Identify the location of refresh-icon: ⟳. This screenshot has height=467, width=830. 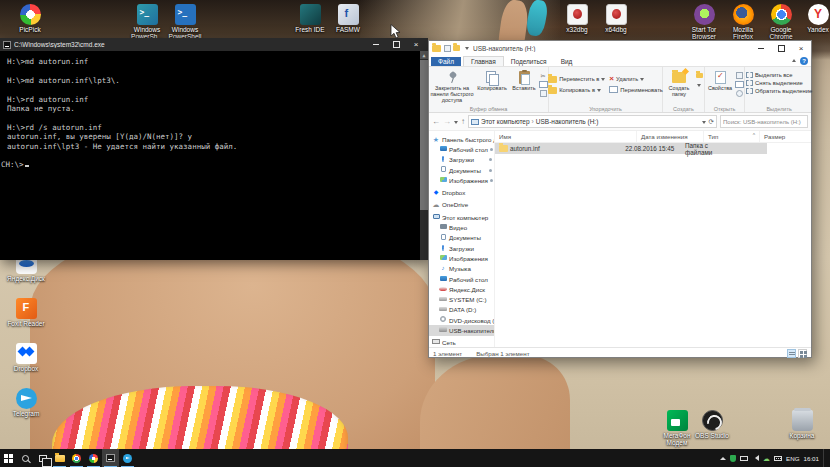
(712, 122).